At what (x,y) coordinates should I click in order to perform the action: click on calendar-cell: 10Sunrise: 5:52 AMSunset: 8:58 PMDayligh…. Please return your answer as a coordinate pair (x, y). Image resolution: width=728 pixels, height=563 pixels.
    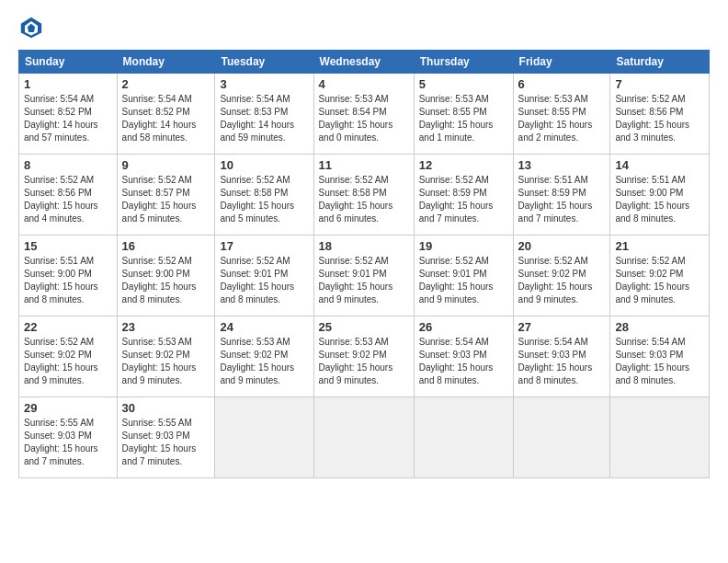
    Looking at the image, I should click on (265, 195).